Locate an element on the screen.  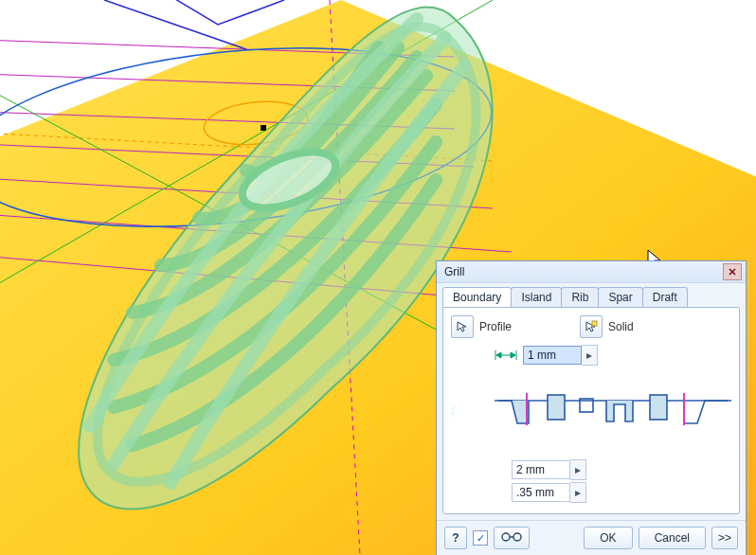
depth-spinner: ▸ is located at coordinates (578, 470).